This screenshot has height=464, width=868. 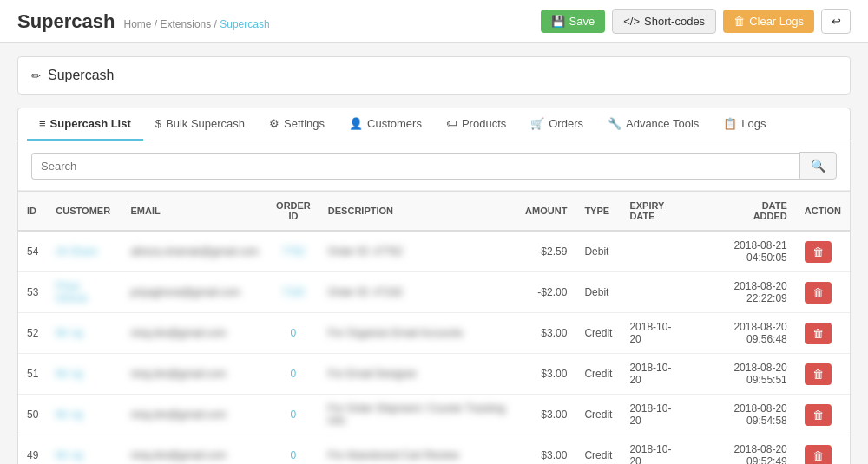 I want to click on cell-description: Order ID: #7762, so click(x=418, y=252).